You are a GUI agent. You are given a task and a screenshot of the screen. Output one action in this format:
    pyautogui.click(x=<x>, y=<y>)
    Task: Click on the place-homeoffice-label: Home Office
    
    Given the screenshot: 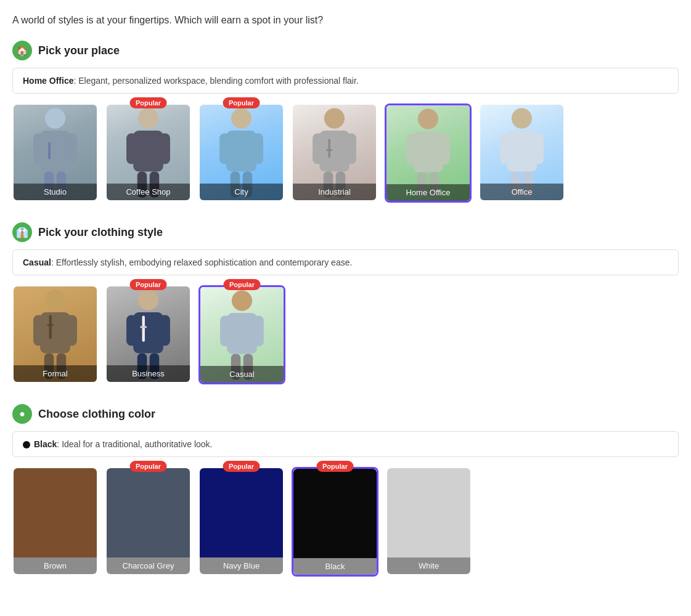 What is the action you would take?
    pyautogui.click(x=428, y=192)
    